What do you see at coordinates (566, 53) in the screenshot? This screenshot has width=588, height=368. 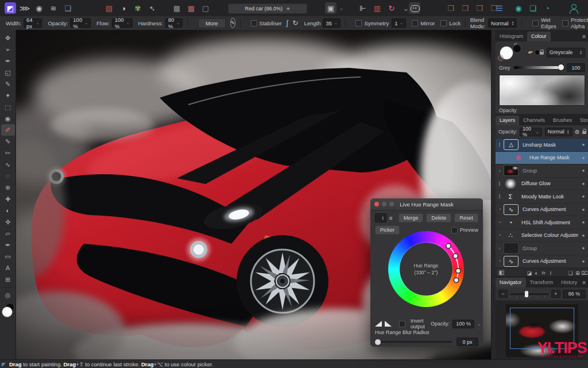 I see `colour-model-select: Greyscale▲▼` at bounding box center [566, 53].